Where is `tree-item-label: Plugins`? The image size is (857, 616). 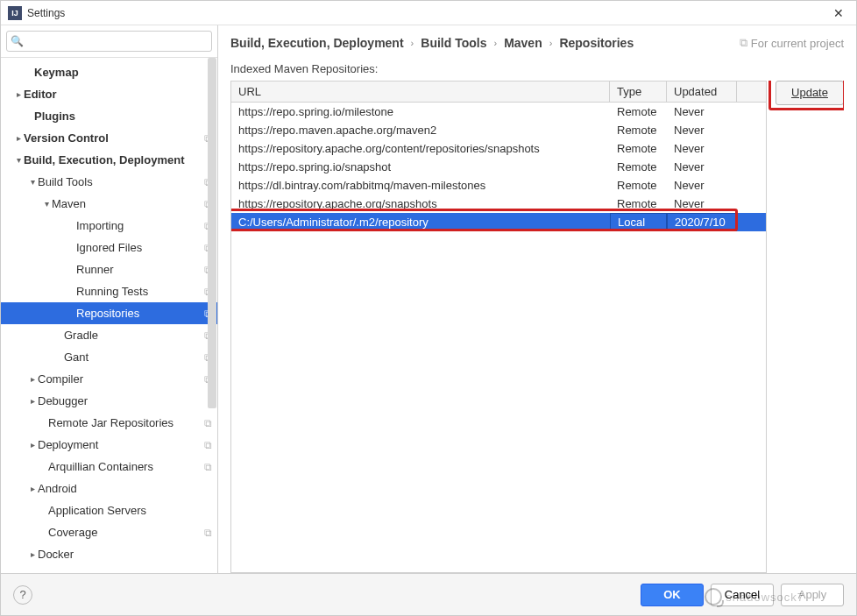 tree-item-label: Plugins is located at coordinates (123, 116).